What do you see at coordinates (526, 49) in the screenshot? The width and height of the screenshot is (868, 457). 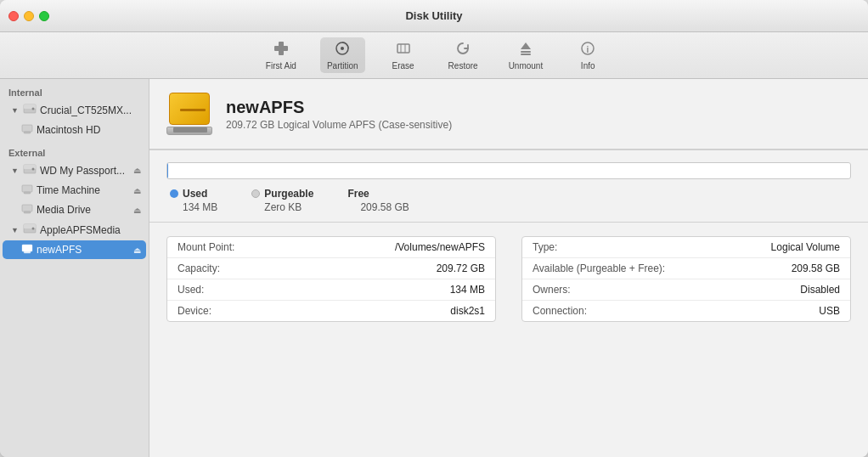 I see `unmount-icon` at bounding box center [526, 49].